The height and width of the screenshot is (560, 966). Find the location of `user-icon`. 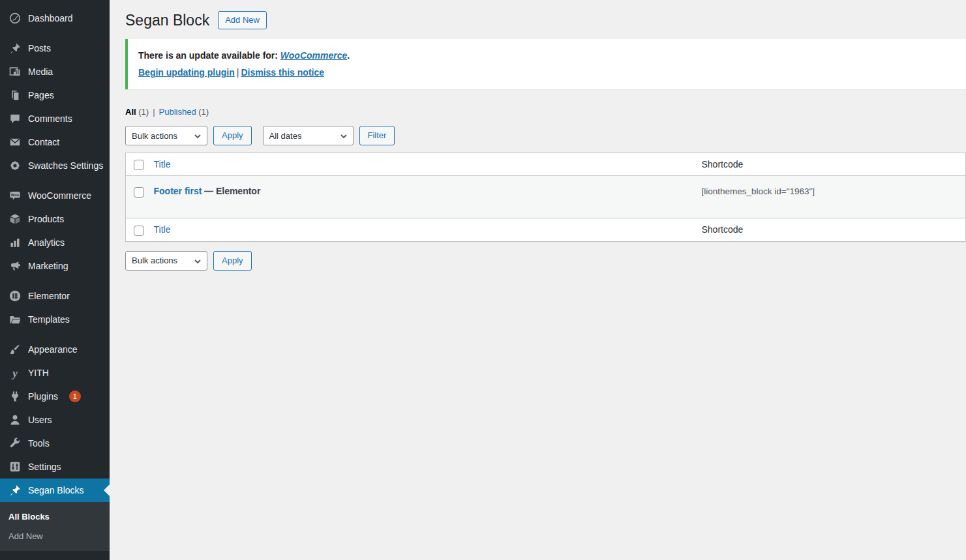

user-icon is located at coordinates (15, 420).